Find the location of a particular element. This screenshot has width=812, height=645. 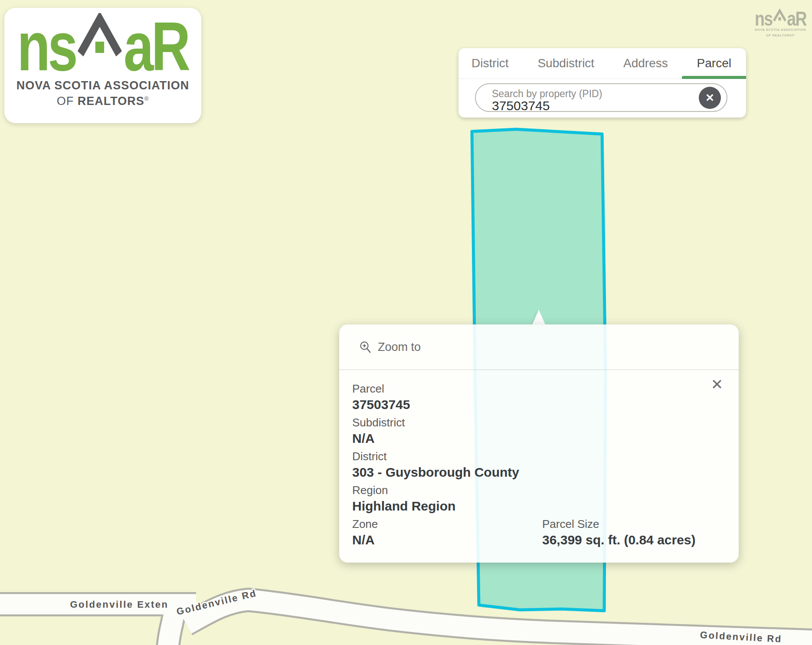

nsar-logo: ns aR is located at coordinates (103, 45).